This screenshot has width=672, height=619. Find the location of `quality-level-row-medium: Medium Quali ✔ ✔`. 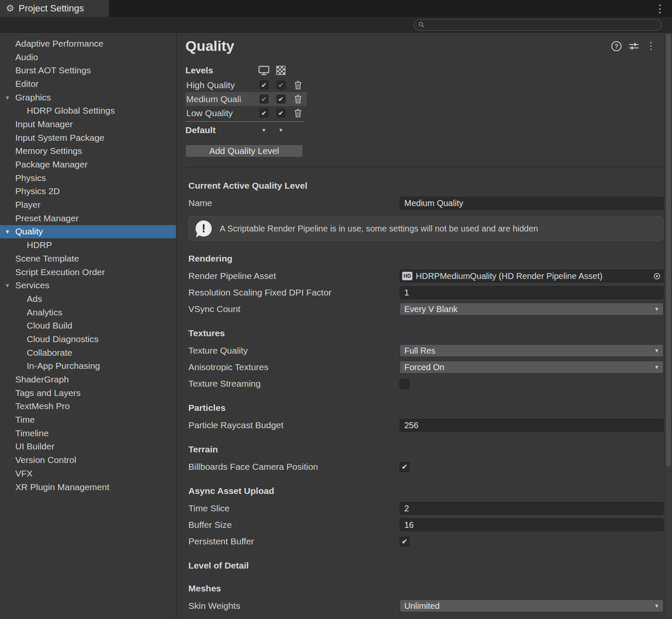

quality-level-row-medium: Medium Quali ✔ ✔ is located at coordinates (246, 99).